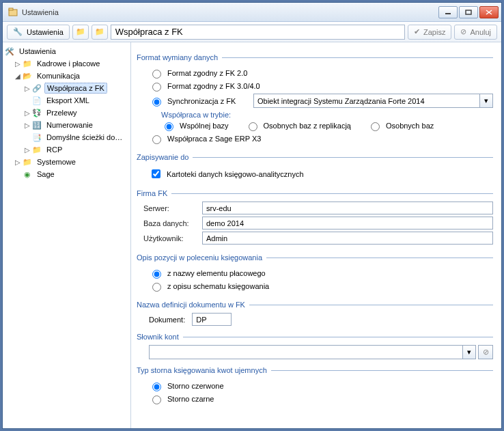 The width and height of the screenshot is (504, 431). Describe the element at coordinates (169, 127) in the screenshot. I see `radio-wspolnej-bazy` at that location.